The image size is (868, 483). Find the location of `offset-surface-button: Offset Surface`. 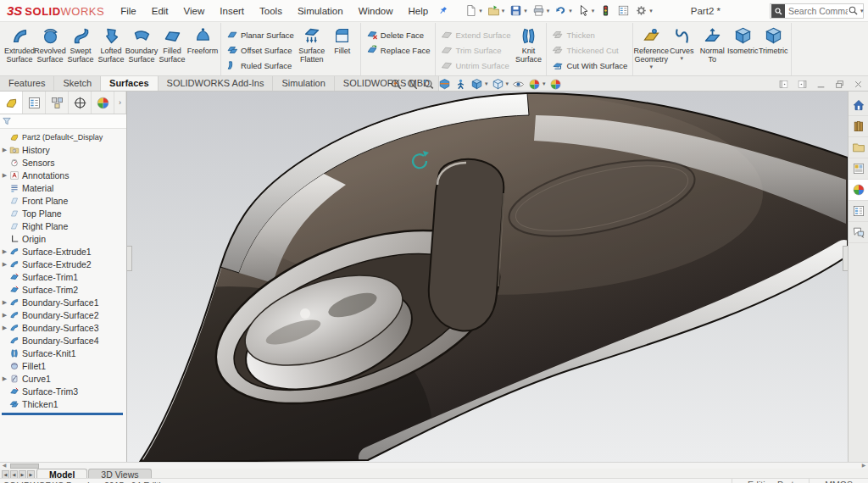

offset-surface-button: Offset Surface is located at coordinates (260, 50).